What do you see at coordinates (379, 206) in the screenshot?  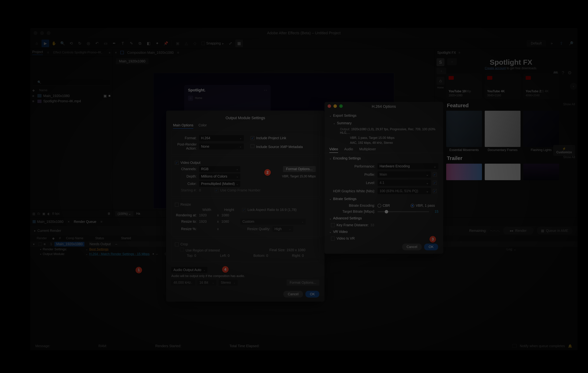 I see `cbr-radio` at bounding box center [379, 206].